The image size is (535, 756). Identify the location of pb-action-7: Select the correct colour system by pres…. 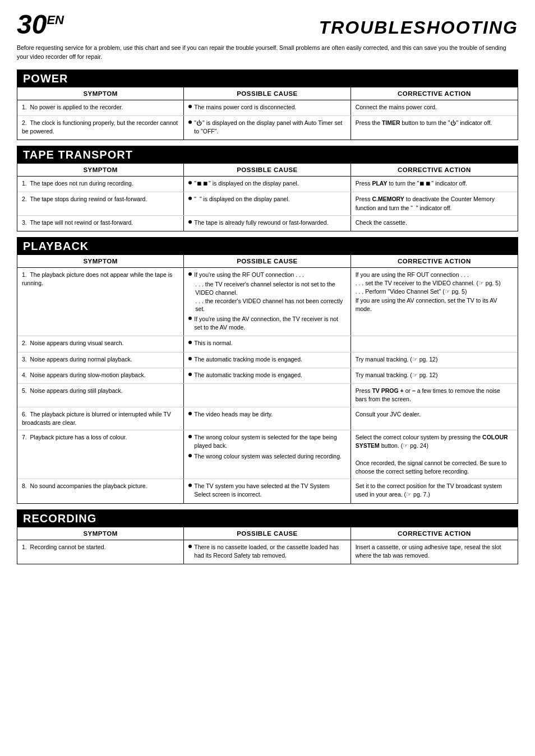
(434, 454).